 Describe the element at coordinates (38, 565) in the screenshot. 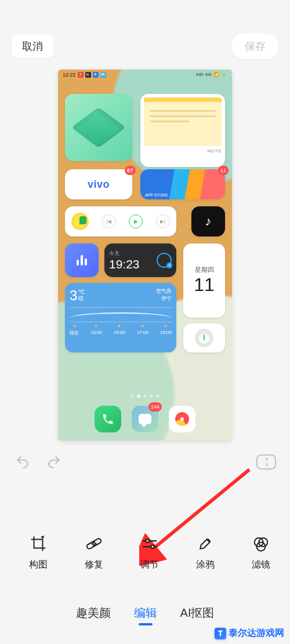

I see `tool-label: 构图` at that location.